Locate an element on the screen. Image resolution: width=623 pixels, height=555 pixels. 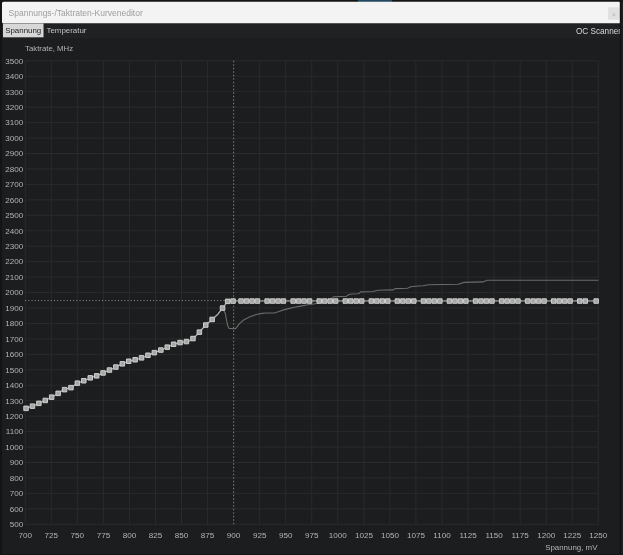
svg-text: 3000 is located at coordinates (14, 138).